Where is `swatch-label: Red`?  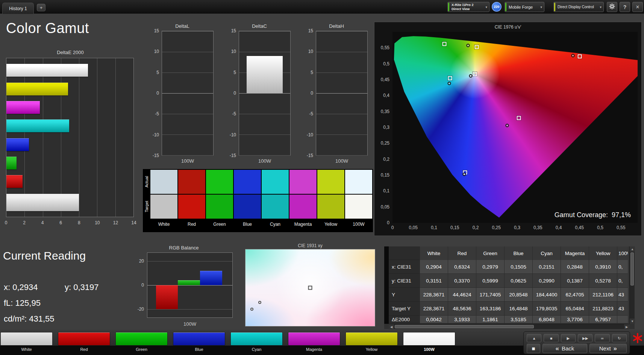 swatch-label: Red is located at coordinates (192, 224).